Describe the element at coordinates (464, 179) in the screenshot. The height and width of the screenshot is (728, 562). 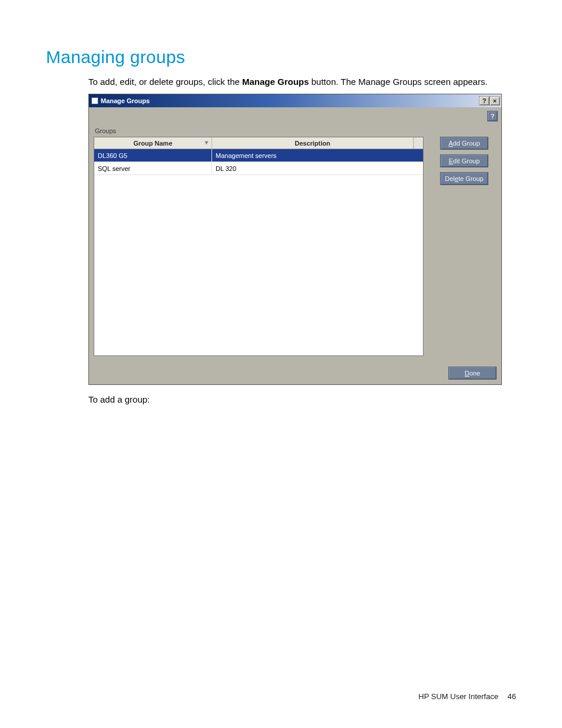
I see `delete-group-button: Delete Group` at that location.